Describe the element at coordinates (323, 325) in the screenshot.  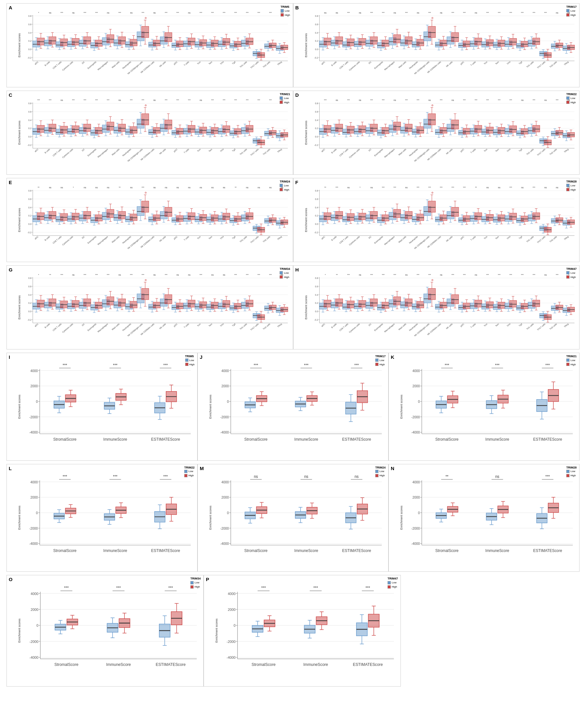
I see `svg-text: aDC` at that location.